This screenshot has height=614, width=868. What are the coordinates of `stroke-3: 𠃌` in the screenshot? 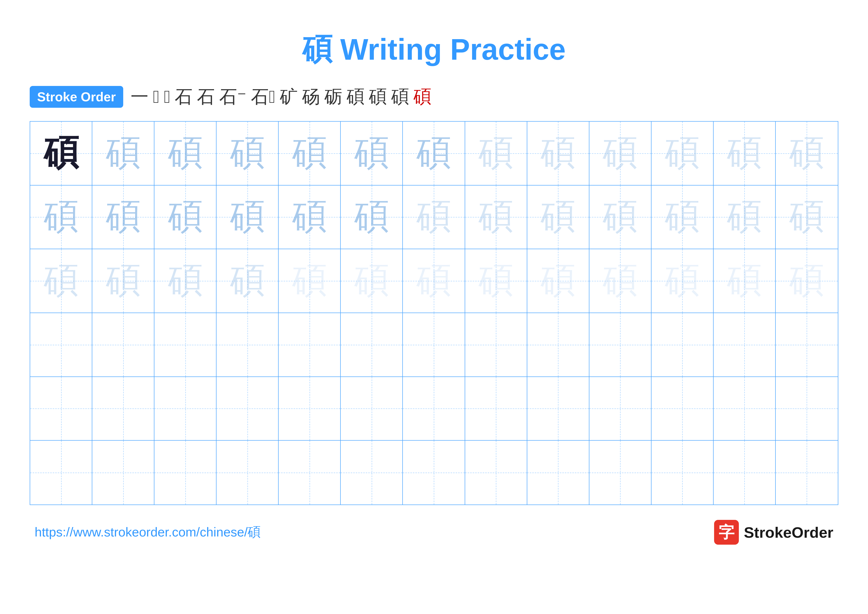 It's located at (167, 97).